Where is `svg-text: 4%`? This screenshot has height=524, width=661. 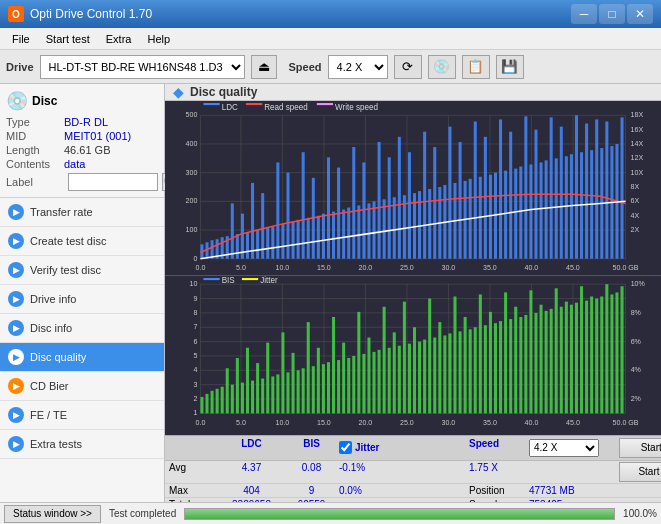 svg-text: 4% is located at coordinates (636, 370).